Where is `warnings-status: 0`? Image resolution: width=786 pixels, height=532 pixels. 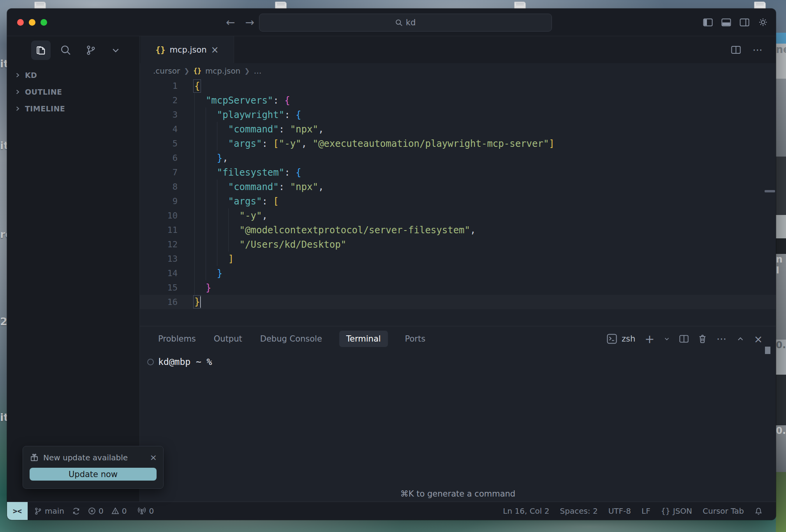
warnings-status: 0 is located at coordinates (119, 511).